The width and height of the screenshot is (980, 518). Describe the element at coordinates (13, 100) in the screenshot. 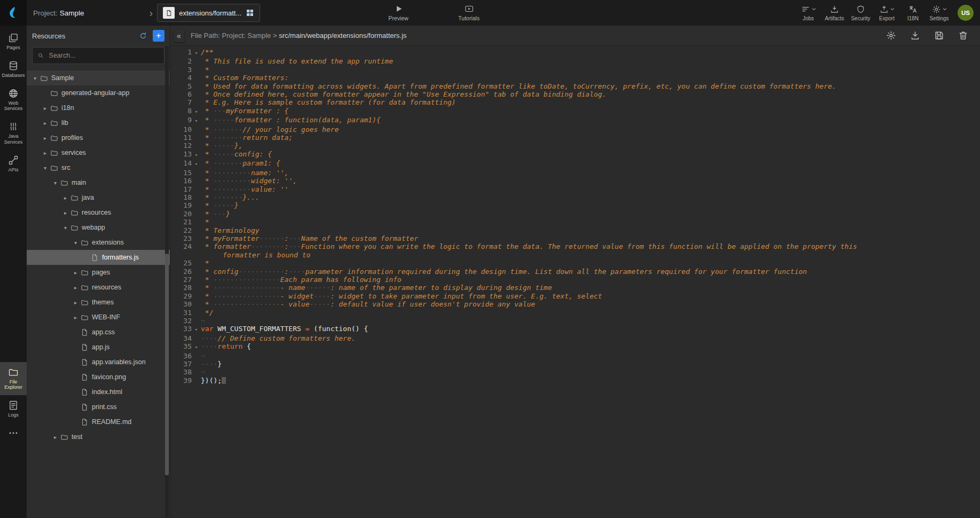

I see `rail-item-web-services: Web Services` at that location.